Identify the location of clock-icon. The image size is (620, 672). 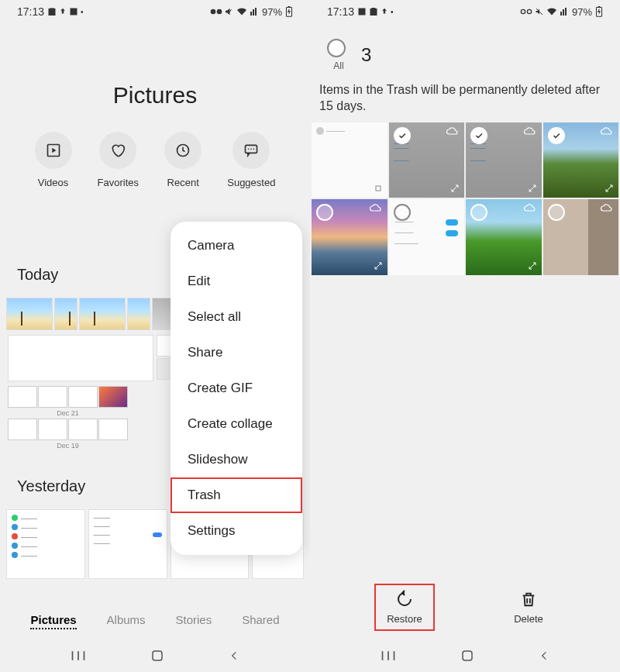
(183, 150).